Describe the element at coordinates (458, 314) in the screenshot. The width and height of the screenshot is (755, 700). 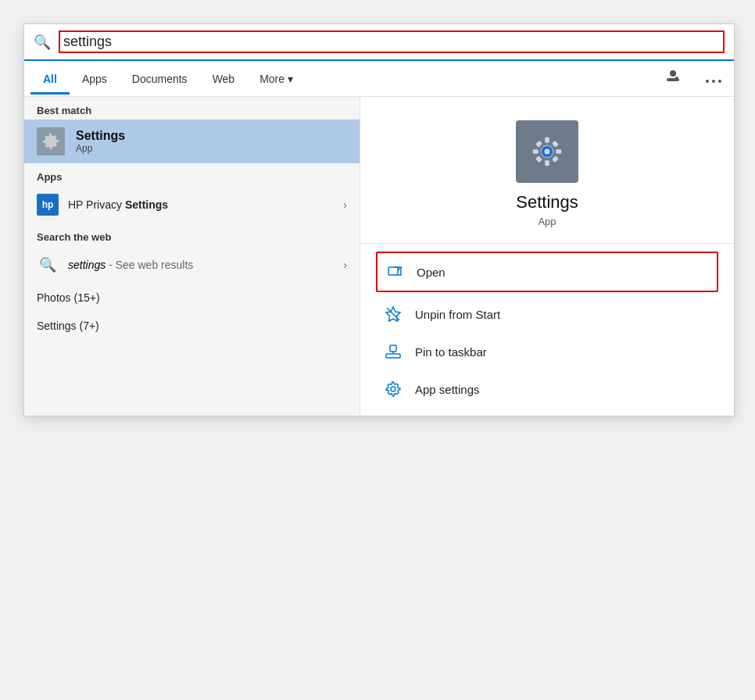
I see `unpin-label: Unpin from Start` at that location.